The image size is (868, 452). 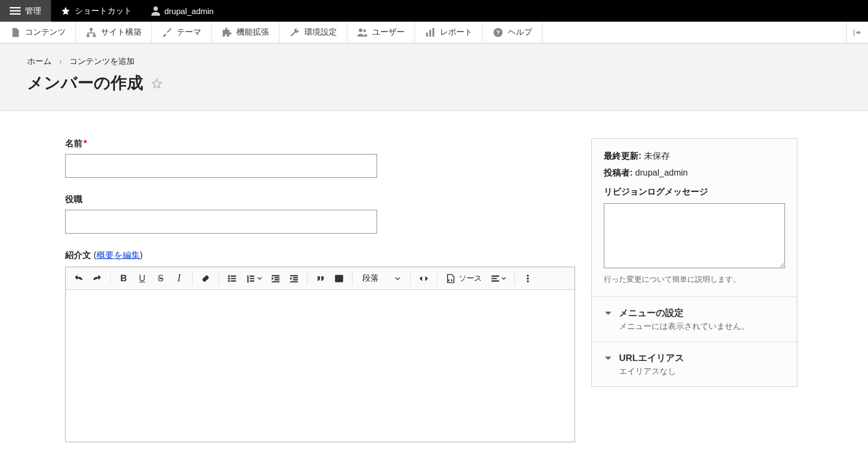 What do you see at coordinates (179, 279) in the screenshot?
I see `italic-icon: I` at bounding box center [179, 279].